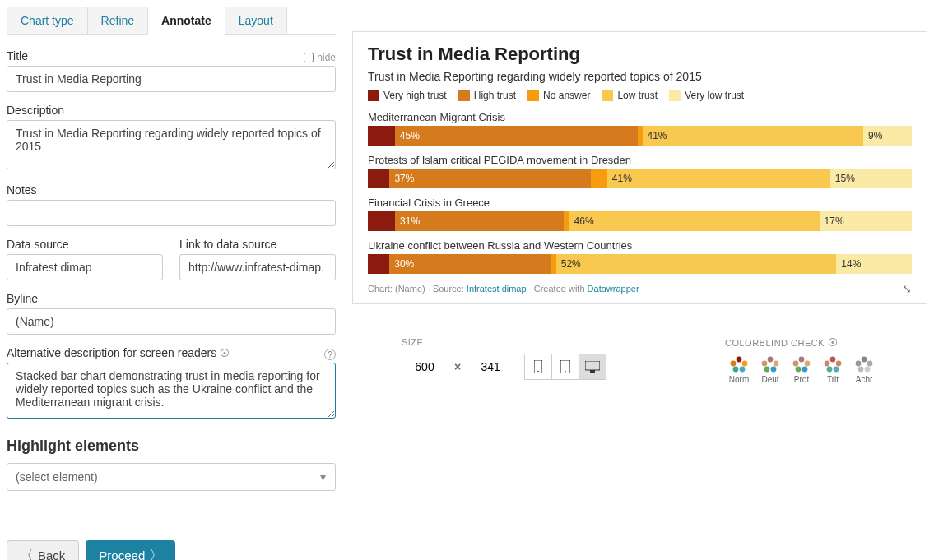  Describe the element at coordinates (565, 367) in the screenshot. I see `device-tablet-button` at that location.